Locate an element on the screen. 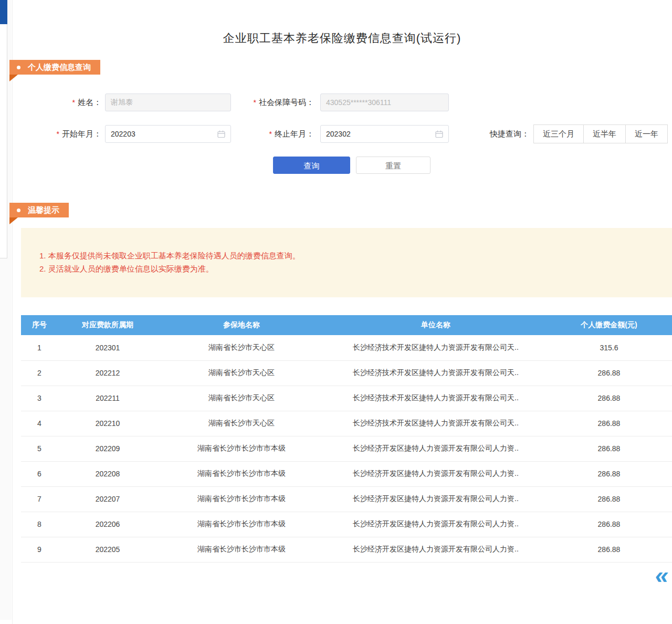 The image size is (672, 624). table-cell: 2 is located at coordinates (39, 373).